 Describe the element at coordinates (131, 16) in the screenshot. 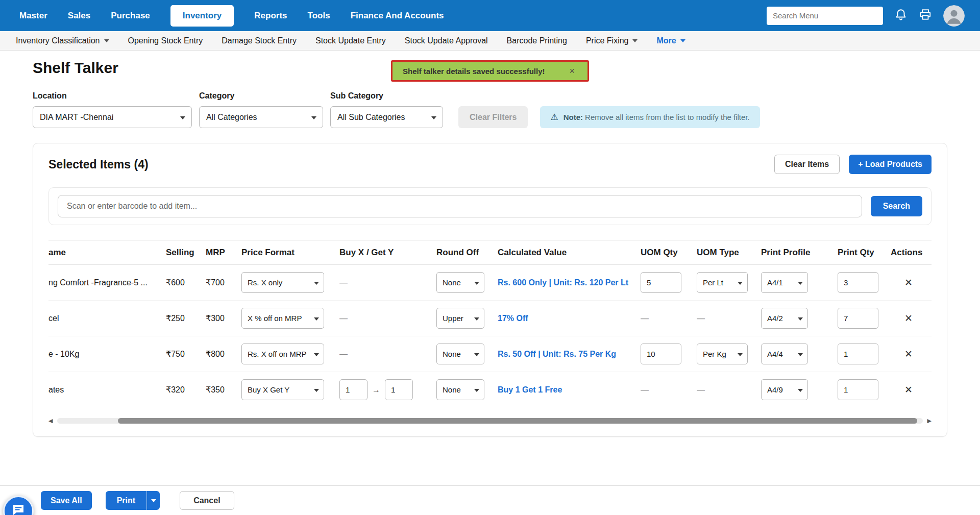

I see `nav-item-purchase: Purchase` at that location.